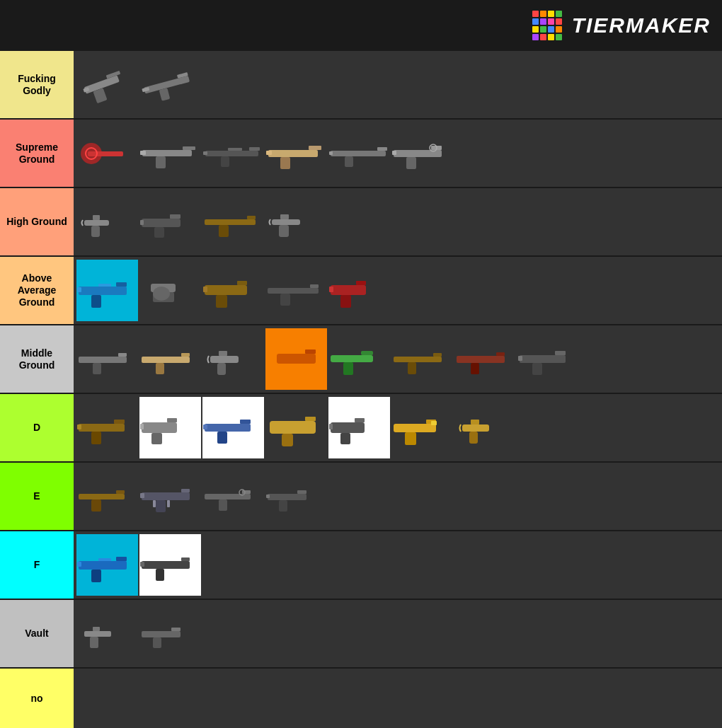  I want to click on tier-row-high: High Ground, so click(361, 222).